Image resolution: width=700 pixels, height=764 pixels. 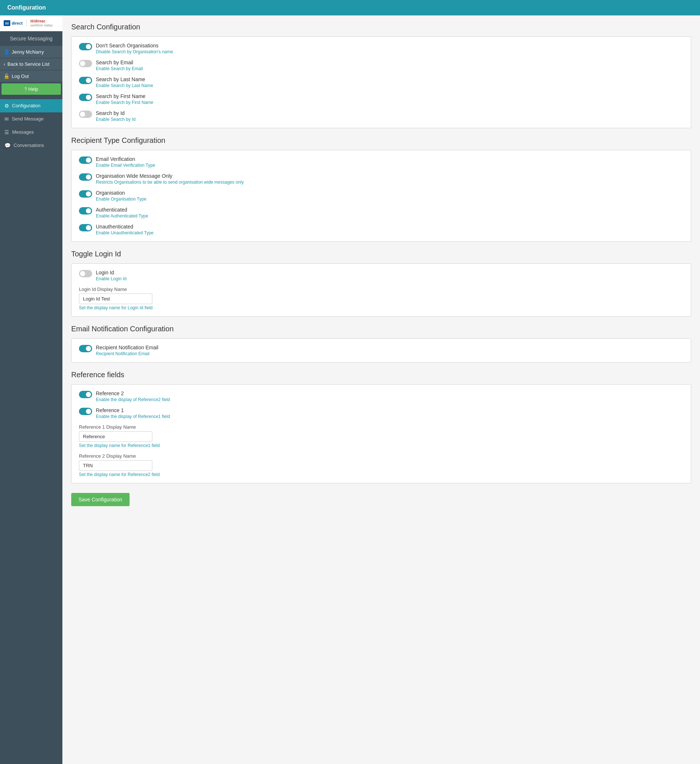 I want to click on toggle-sublabel-dont-search-orgs: Disable Search by Organisation's name, so click(x=134, y=52).